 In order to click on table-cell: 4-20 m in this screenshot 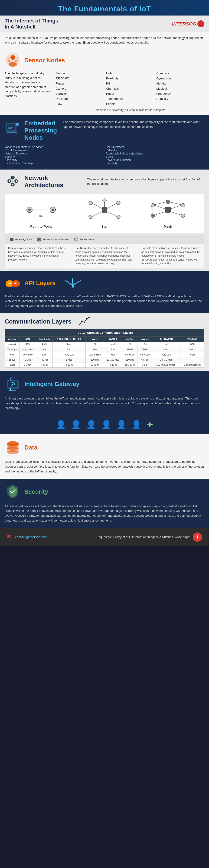, I will do `click(113, 365)`.